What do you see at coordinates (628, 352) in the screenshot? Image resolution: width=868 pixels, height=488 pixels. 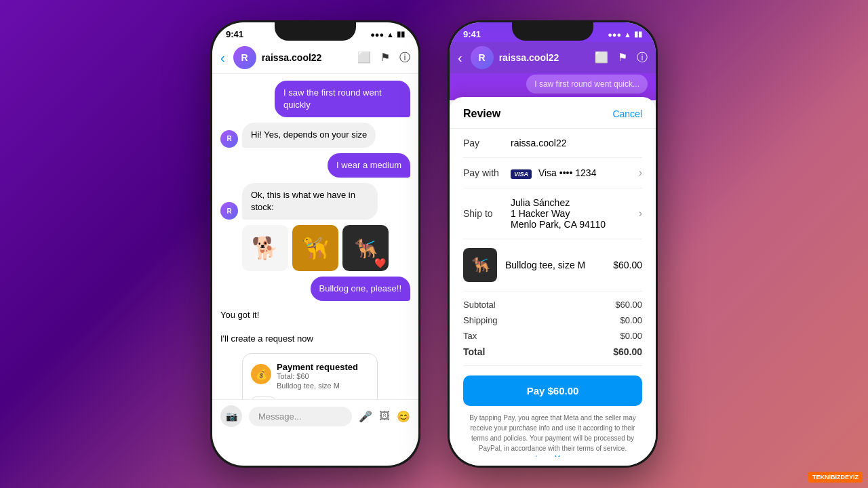 I see `total-value: $60.00` at bounding box center [628, 352].